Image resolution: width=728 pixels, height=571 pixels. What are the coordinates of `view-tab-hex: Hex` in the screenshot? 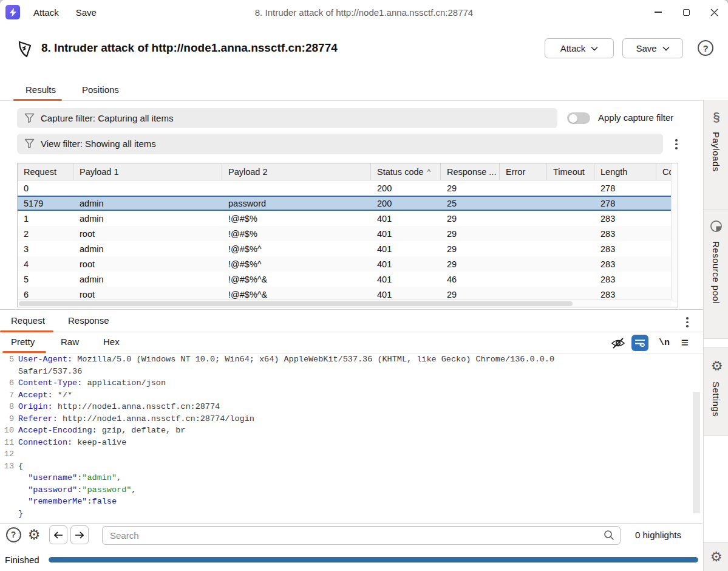 It's located at (112, 341).